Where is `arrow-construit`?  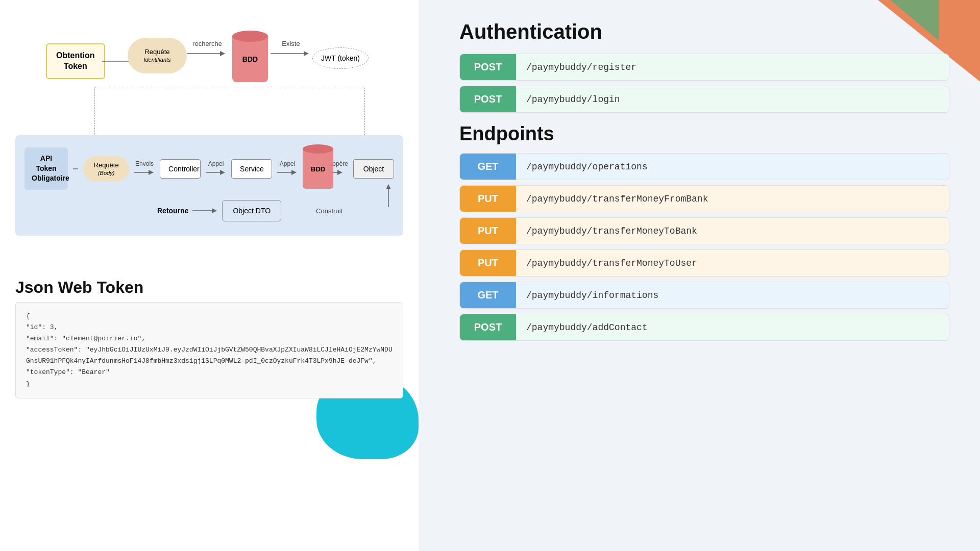
arrow-construit is located at coordinates (371, 194).